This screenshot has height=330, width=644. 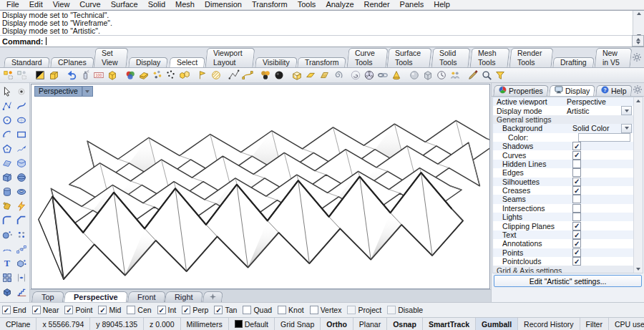 I want to click on panel-gear-icon, so click(x=638, y=90).